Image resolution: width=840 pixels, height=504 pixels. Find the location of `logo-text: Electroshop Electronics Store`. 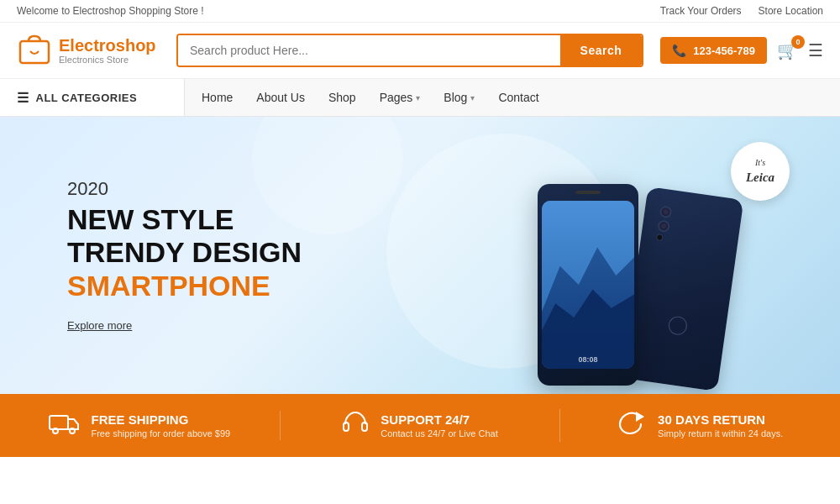

logo-text: Electroshop Electronics Store is located at coordinates (108, 50).